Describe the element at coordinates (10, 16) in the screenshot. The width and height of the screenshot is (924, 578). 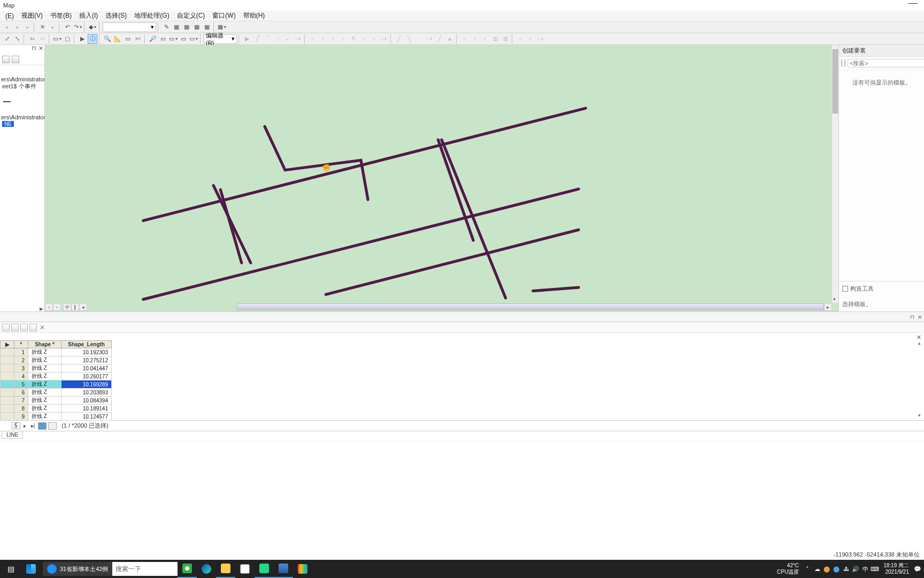
I see `menu-file: (E)` at that location.